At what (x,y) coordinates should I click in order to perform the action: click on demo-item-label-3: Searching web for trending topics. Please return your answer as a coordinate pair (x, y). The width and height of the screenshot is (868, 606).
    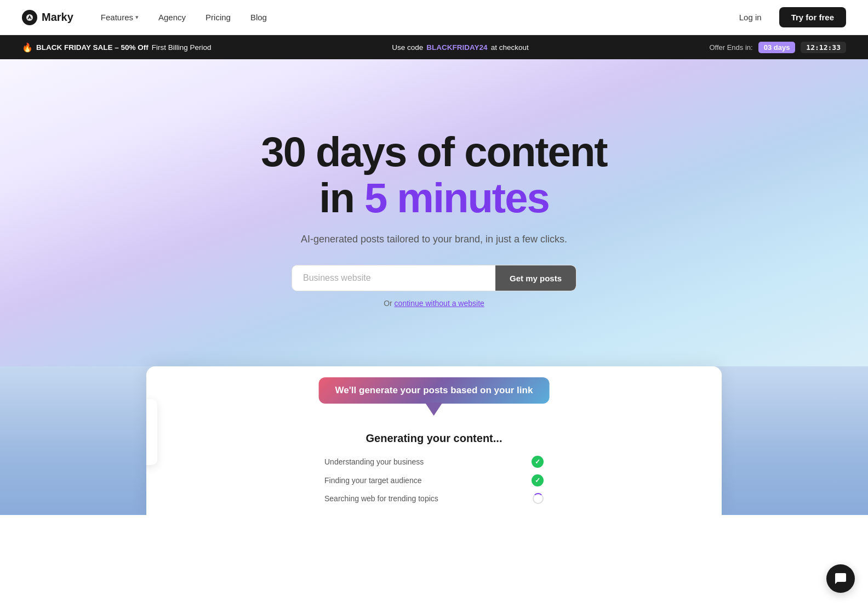
    Looking at the image, I should click on (381, 499).